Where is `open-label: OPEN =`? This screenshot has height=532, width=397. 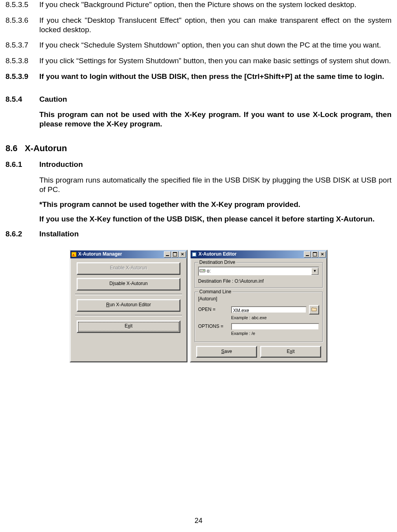
open-label: OPEN = is located at coordinates (213, 309).